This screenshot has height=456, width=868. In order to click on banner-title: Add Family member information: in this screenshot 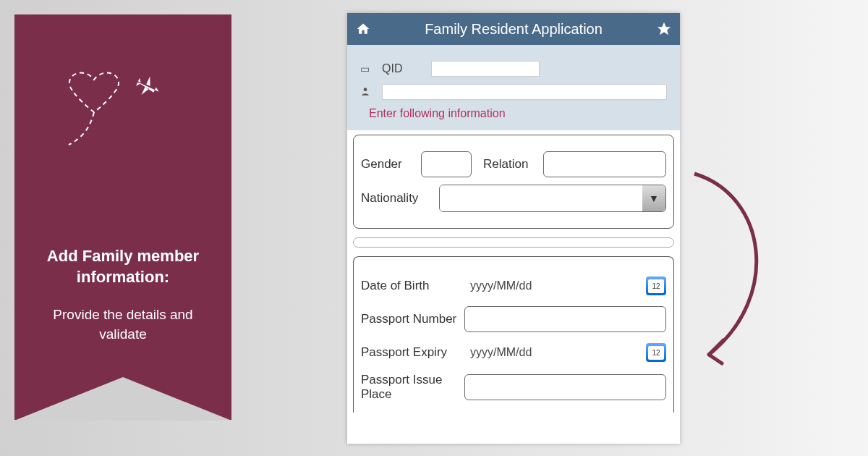, I will do `click(123, 266)`.